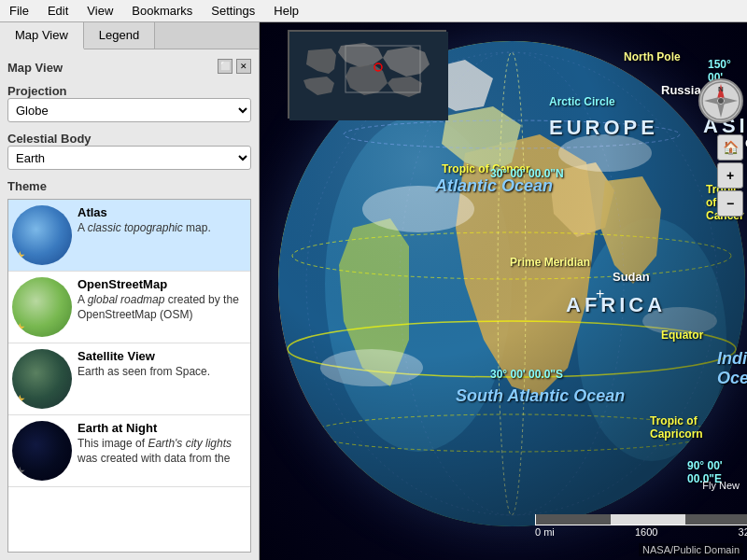 This screenshot has width=747, height=560. Describe the element at coordinates (42, 307) in the screenshot. I see `theme-osm-thumb: ★` at that location.